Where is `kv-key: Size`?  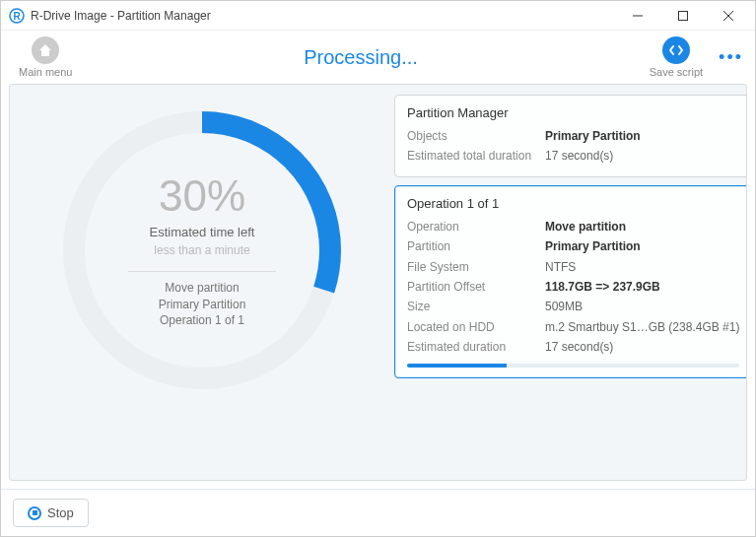
kv-key: Size is located at coordinates (476, 306).